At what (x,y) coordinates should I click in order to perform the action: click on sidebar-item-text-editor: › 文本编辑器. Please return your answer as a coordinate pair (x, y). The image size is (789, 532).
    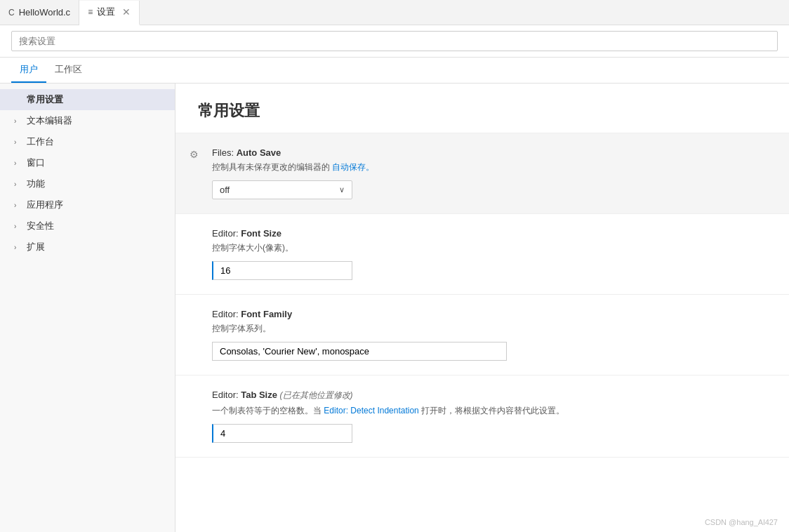
    Looking at the image, I should click on (87, 121).